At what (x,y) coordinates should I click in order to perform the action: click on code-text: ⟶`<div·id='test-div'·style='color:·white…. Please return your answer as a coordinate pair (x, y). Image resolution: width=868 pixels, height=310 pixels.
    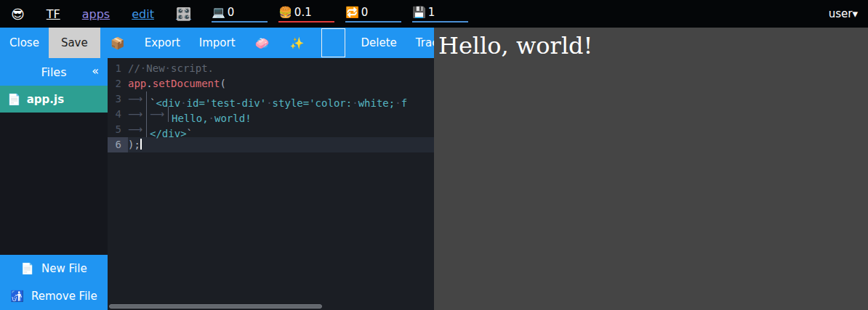
    Looking at the image, I should click on (268, 99).